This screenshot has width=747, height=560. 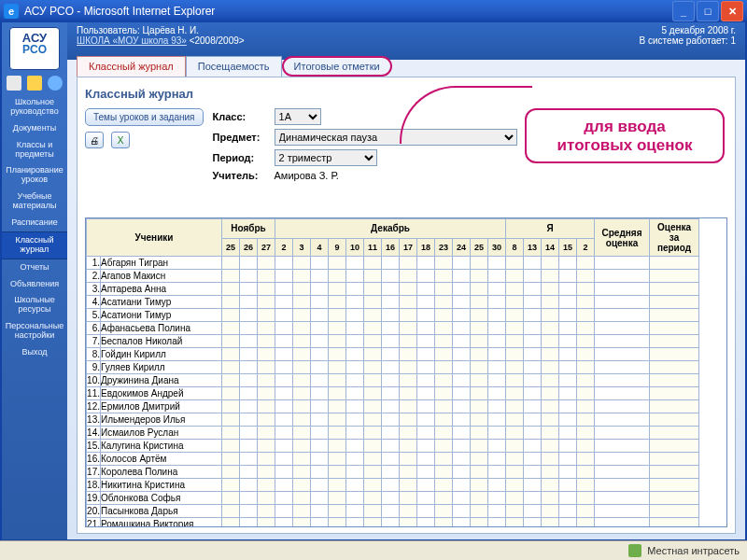 What do you see at coordinates (303, 246) in the screenshot?
I see `day-header: 3` at bounding box center [303, 246].